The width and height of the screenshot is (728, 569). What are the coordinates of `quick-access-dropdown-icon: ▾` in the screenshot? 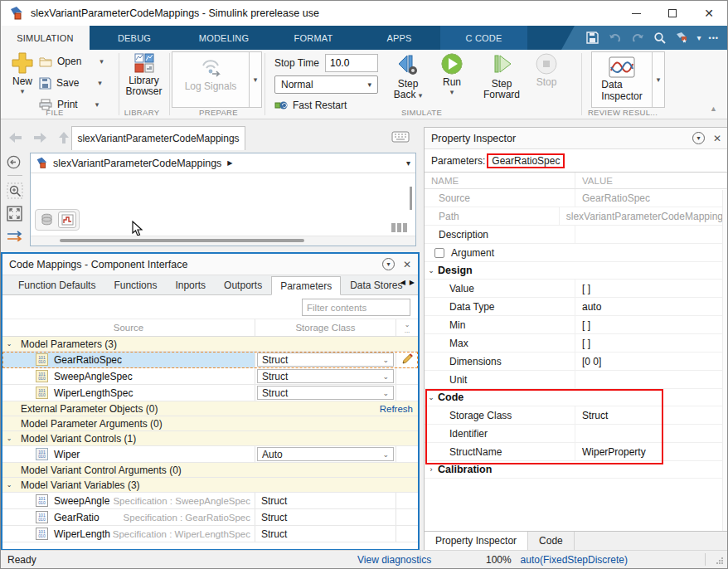 It's located at (700, 38).